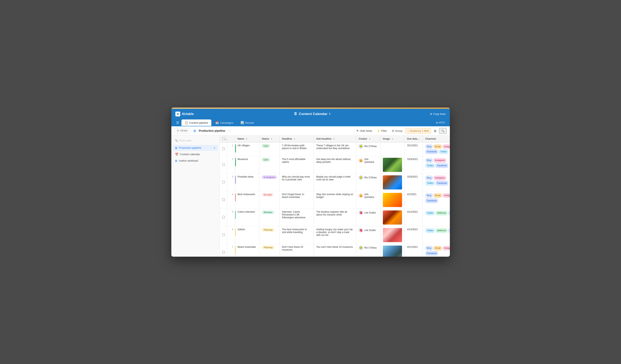 This screenshot has height=364, width=621. Describe the element at coordinates (442, 231) in the screenshot. I see `channel-tag: AdWords` at that location.